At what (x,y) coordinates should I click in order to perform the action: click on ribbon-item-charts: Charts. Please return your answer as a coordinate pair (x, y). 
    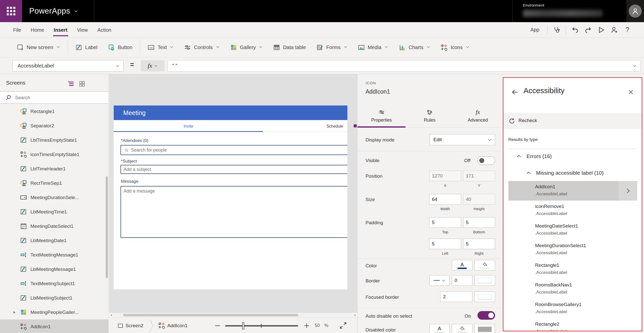
    Looking at the image, I should click on (415, 48).